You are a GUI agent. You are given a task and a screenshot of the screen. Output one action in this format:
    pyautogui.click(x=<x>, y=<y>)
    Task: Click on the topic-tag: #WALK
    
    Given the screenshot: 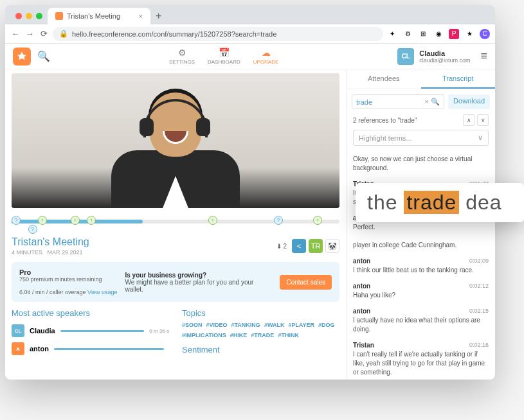 What is the action you would take?
    pyautogui.click(x=275, y=325)
    